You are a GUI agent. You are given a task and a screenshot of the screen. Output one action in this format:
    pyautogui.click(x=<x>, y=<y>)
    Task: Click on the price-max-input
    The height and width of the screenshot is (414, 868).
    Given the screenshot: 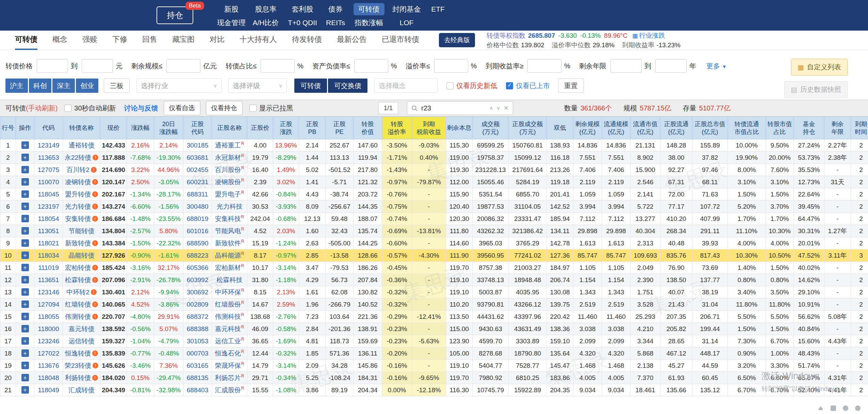 What is the action you would take?
    pyautogui.click(x=97, y=66)
    